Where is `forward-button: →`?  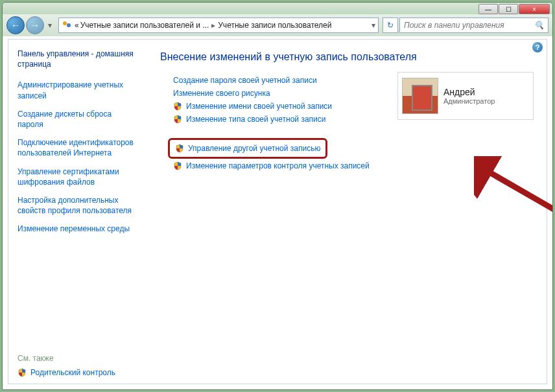 forward-button: → is located at coordinates (35, 25).